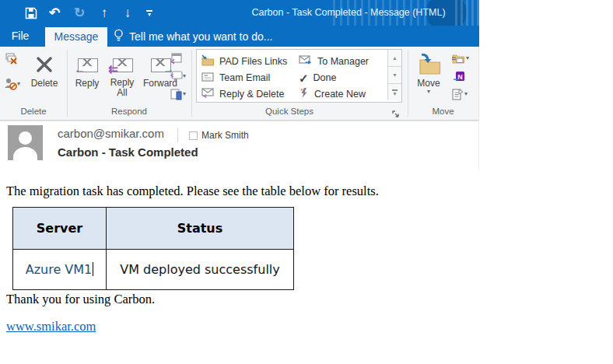  What do you see at coordinates (349, 12) in the screenshot?
I see `window-title: Carbon - Task Completed - Message (HTML)` at bounding box center [349, 12].